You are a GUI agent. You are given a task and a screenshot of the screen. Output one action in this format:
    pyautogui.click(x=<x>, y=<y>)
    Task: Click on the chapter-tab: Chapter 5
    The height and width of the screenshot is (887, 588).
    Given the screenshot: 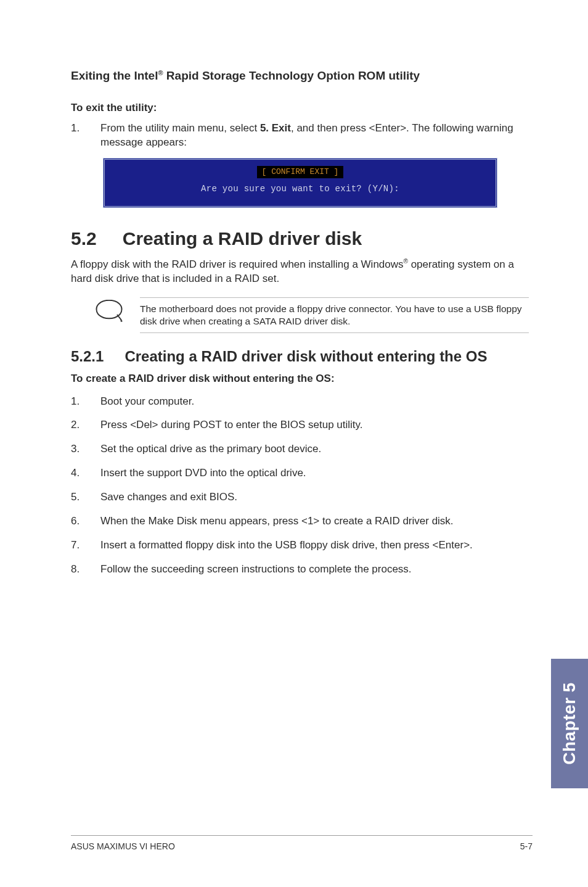 What is the action you would take?
    pyautogui.click(x=570, y=724)
    